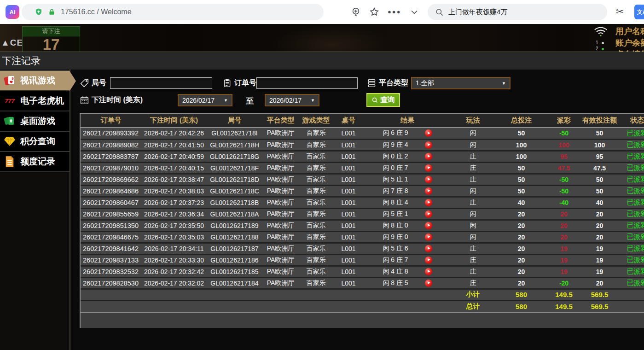 This screenshot has width=644, height=350. What do you see at coordinates (235, 226) in the screenshot?
I see `cell-round-number: GL00126217189` at bounding box center [235, 226].